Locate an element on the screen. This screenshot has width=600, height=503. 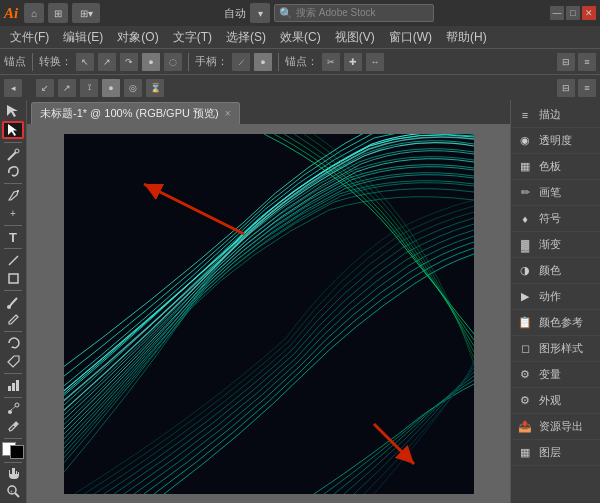
app-logo: Ai is located at coordinates (11, 14).